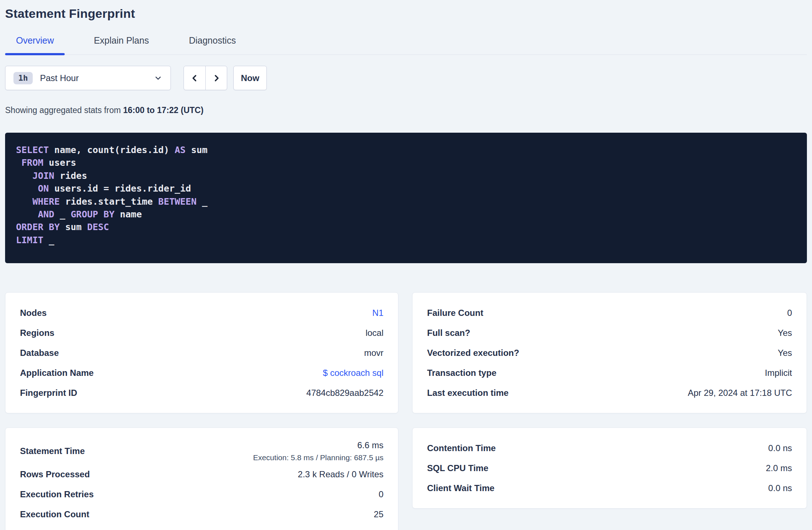 Image resolution: width=812 pixels, height=530 pixels. I want to click on stat-value: 6.6 ms, so click(318, 445).